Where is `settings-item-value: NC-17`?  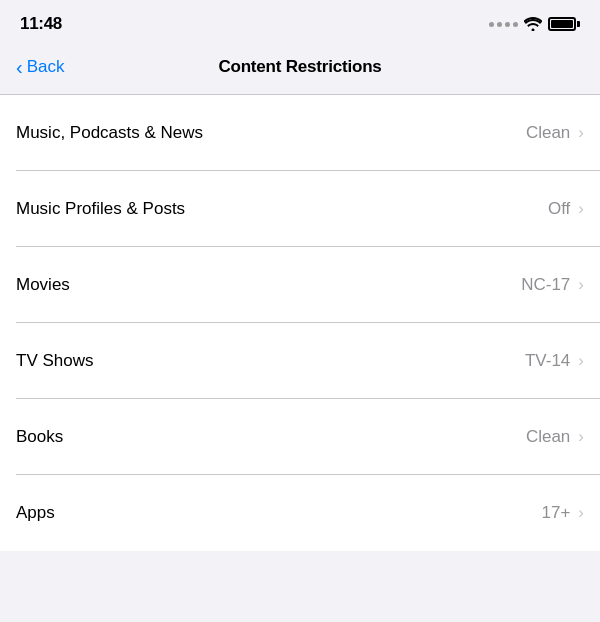
settings-item-value: NC-17 is located at coordinates (546, 285).